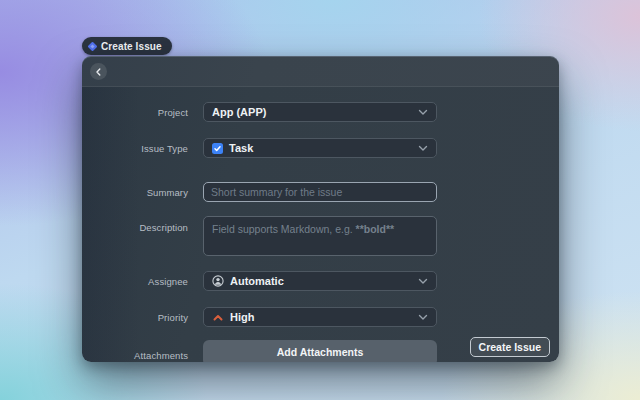 This screenshot has width=640, height=400. I want to click on issue-type-row: Issue Type Task, so click(320, 148).